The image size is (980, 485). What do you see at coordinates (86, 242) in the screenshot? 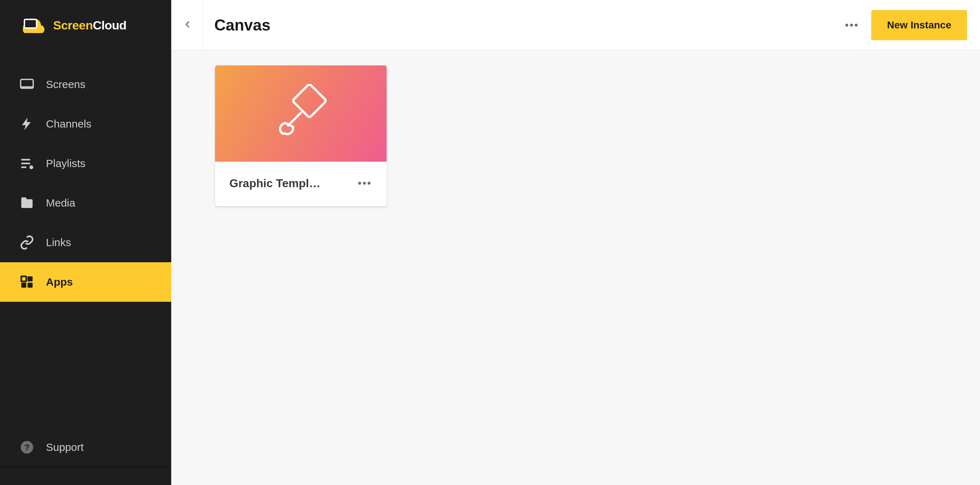
I see `sidebar-item-links: Links` at bounding box center [86, 242].